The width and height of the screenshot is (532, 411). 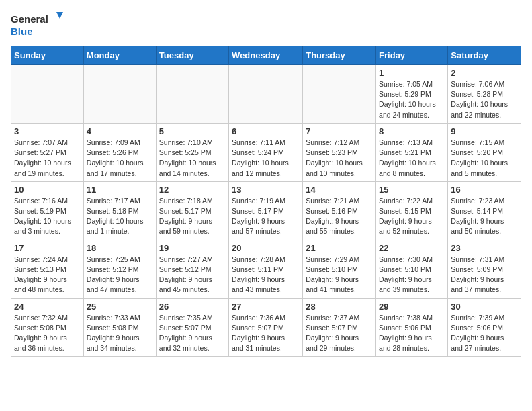 What do you see at coordinates (412, 216) in the screenshot?
I see `day-info: Sunrise: 7:22 AM Sunset: 5:15 PM Dayligh…` at bounding box center [412, 216].